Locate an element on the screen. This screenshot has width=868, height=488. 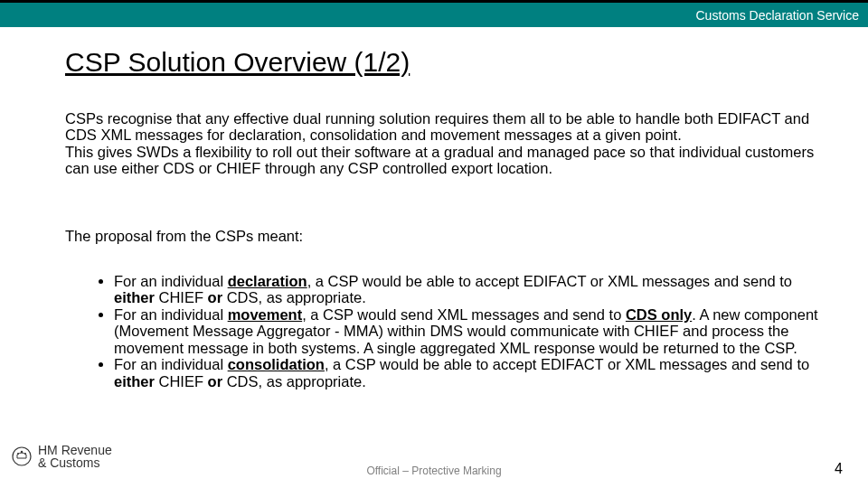
intro-paragraph: CSPs recognise that any effective dual r… is located at coordinates (443, 144).